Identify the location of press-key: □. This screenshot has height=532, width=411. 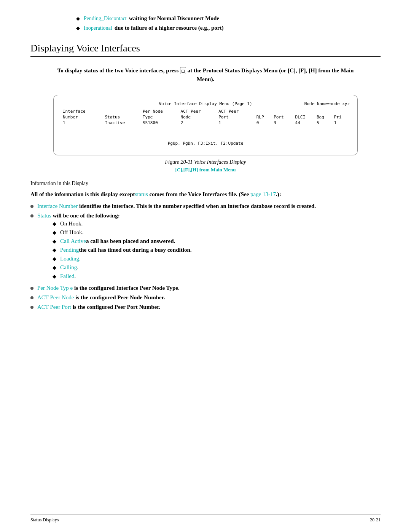
(183, 71).